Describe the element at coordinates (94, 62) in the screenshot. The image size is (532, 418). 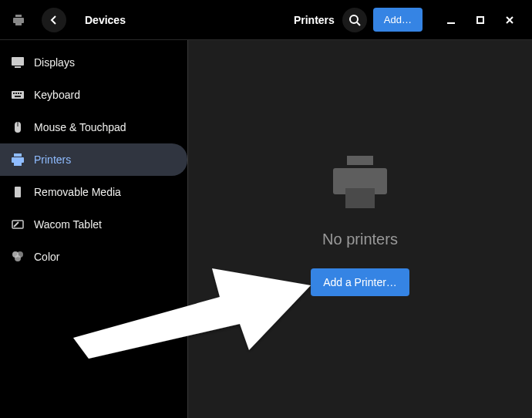
I see `sidebar-item-displays: Displays` at that location.